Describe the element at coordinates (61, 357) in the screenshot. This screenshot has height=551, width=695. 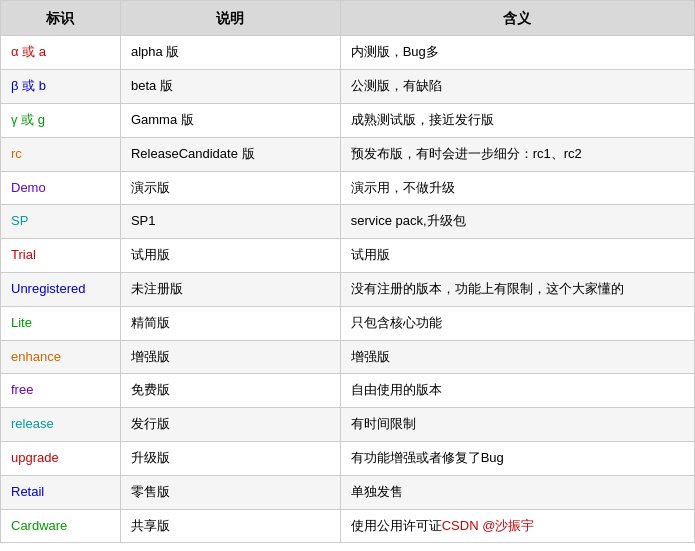
I see `row-label: enhance` at that location.